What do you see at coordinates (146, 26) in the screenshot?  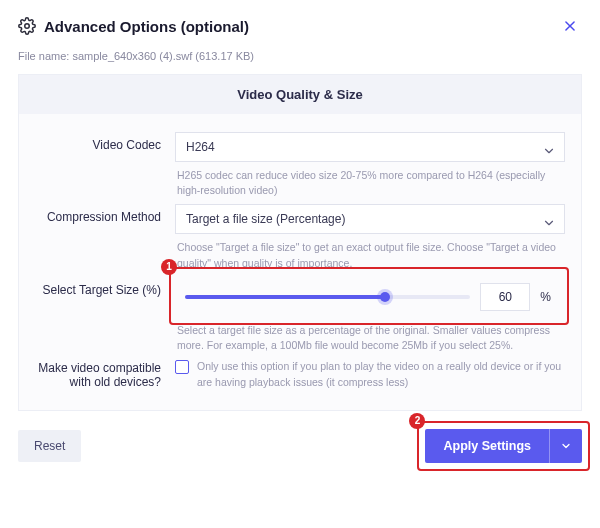 I see `dialog-title: Advanced Options (optional)` at bounding box center [146, 26].